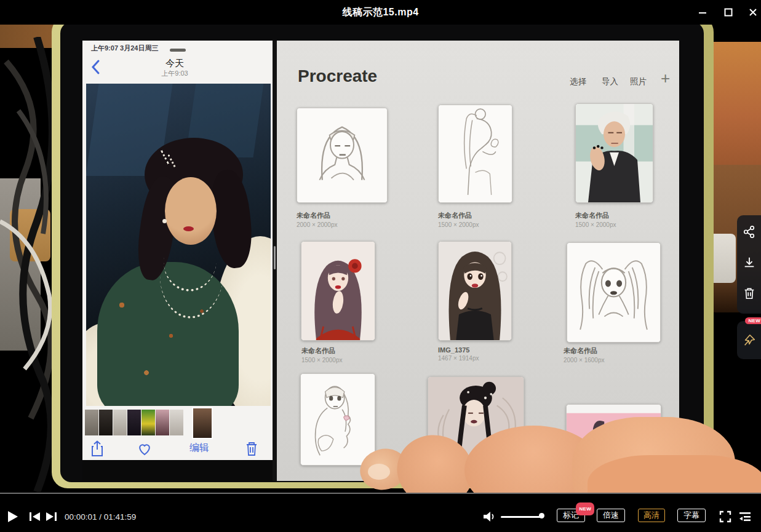  What do you see at coordinates (458, 354) in the screenshot?
I see `artwork-label: IMG_1375 1467 × 1914px` at bounding box center [458, 354].